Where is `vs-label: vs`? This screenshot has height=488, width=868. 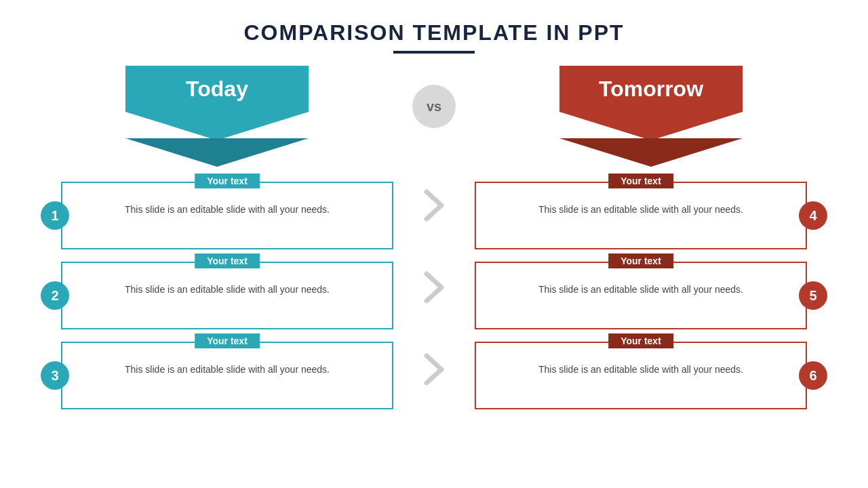
vs-label: vs is located at coordinates (434, 107).